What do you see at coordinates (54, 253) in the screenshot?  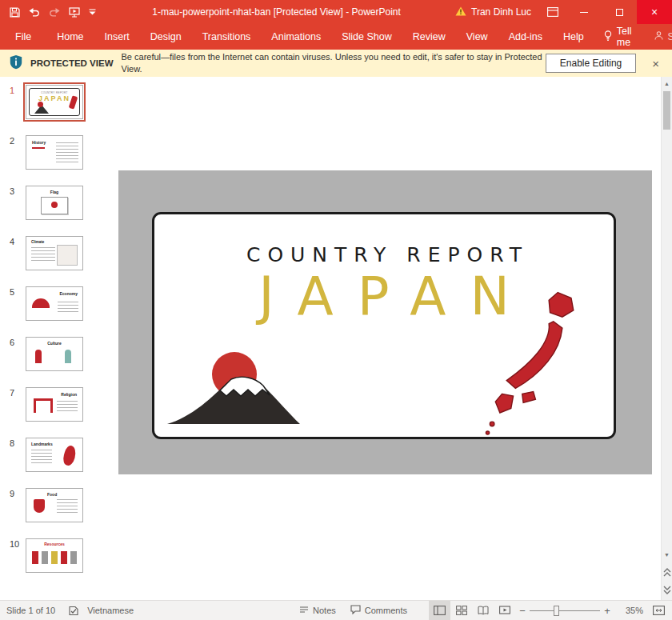 I see `slide-4-thumbnail: Climate` at bounding box center [54, 253].